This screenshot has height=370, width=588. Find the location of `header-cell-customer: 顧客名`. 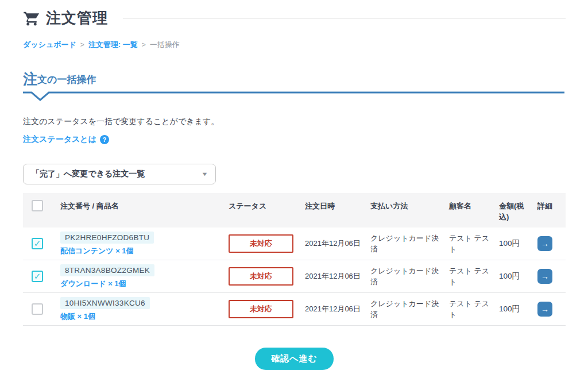

header-cell-customer: 顧客名 is located at coordinates (474, 202).